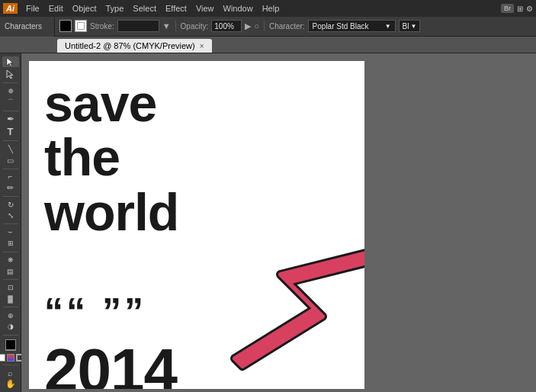 The height and width of the screenshot is (392, 536). I want to click on blend-tool: ◑, so click(11, 326).